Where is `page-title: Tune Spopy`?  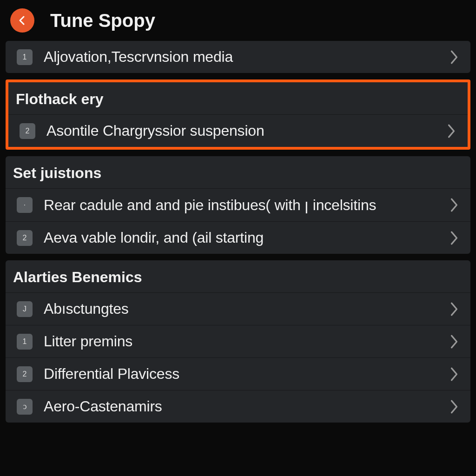
page-title: Tune Spopy is located at coordinates (103, 20).